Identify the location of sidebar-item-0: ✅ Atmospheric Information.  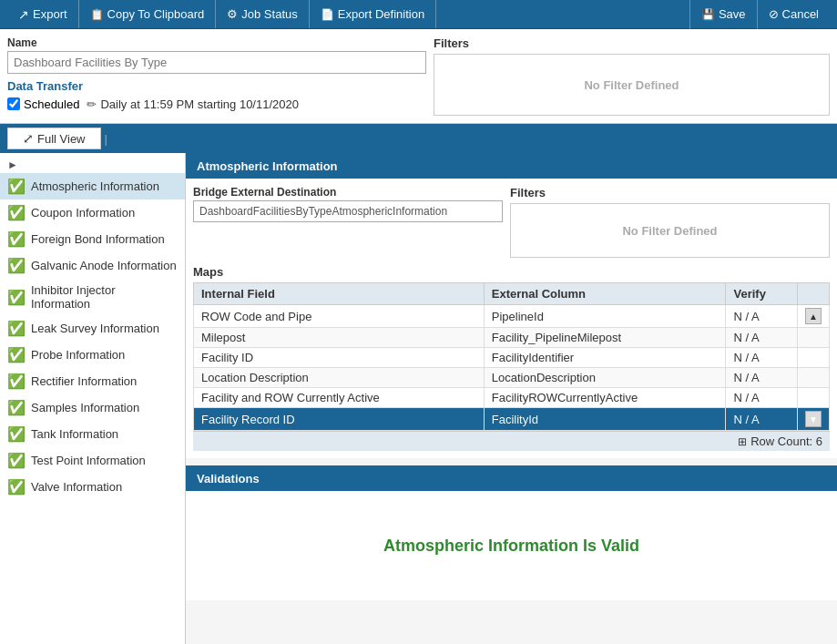
(93, 186).